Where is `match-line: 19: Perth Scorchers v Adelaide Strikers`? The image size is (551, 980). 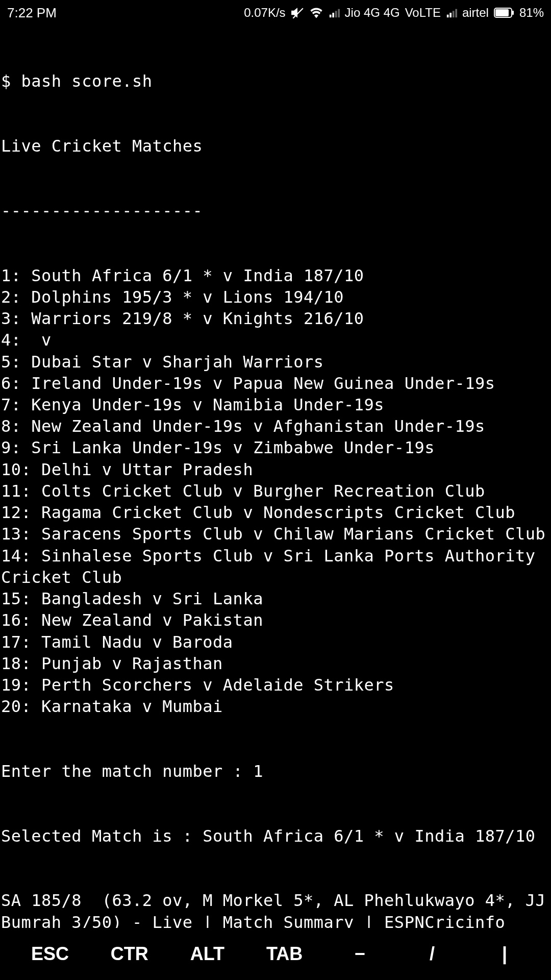 match-line: 19: Perth Scorchers v Adelaide Strikers is located at coordinates (276, 685).